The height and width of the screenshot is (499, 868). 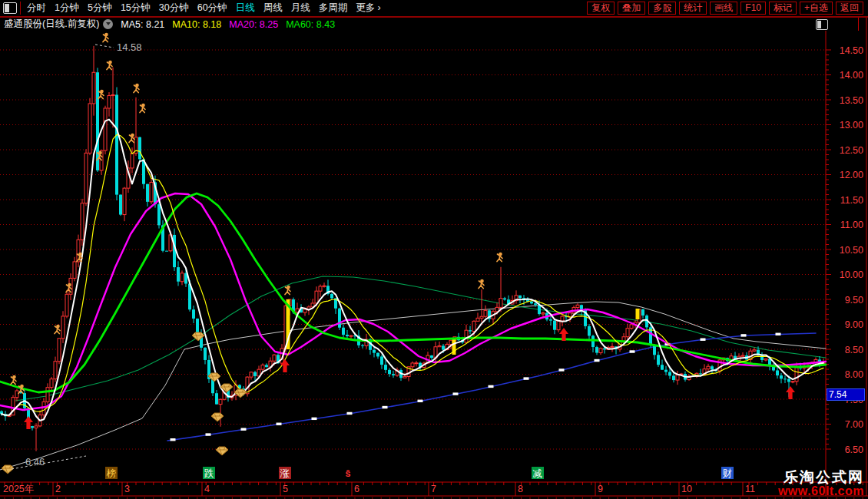 What do you see at coordinates (750, 489) in the screenshot?
I see `month-label: 11` at bounding box center [750, 489].